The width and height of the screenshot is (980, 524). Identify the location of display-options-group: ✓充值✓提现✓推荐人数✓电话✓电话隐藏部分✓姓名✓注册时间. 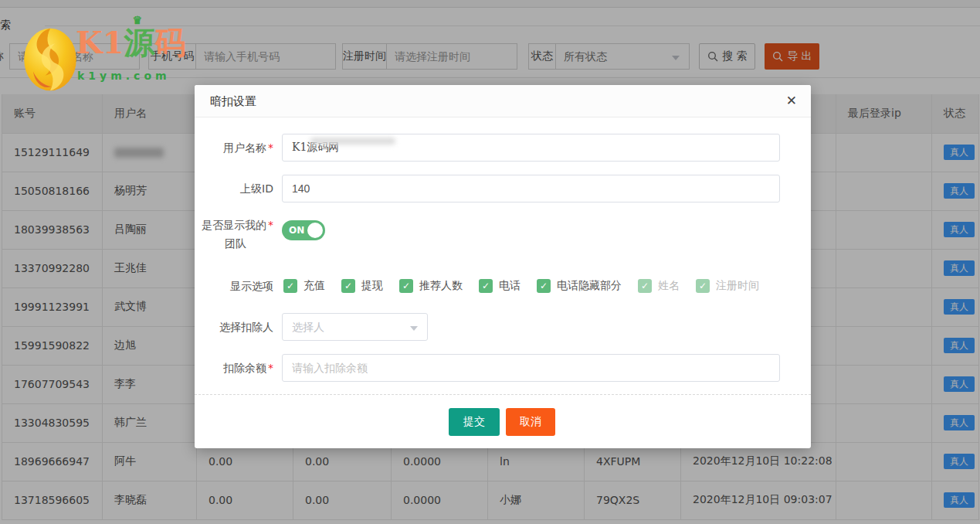
(530, 286).